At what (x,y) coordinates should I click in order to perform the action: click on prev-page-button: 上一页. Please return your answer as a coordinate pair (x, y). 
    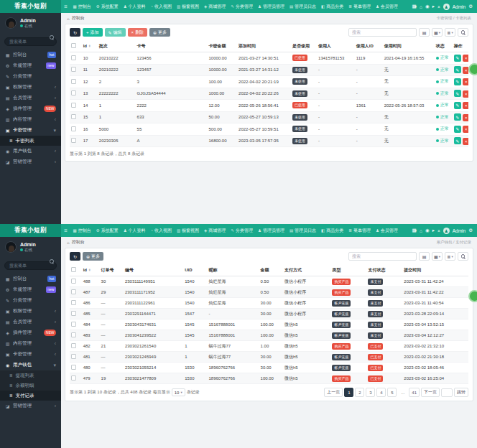
    Looking at the image, I should click on (333, 392).